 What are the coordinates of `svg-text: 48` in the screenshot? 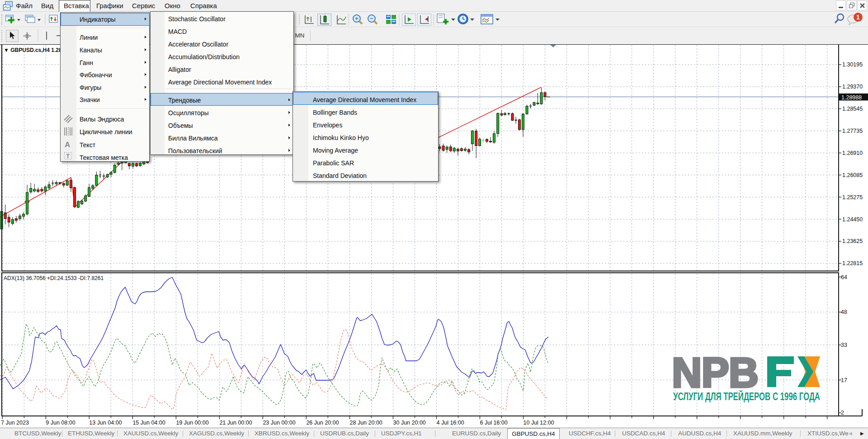 It's located at (844, 312).